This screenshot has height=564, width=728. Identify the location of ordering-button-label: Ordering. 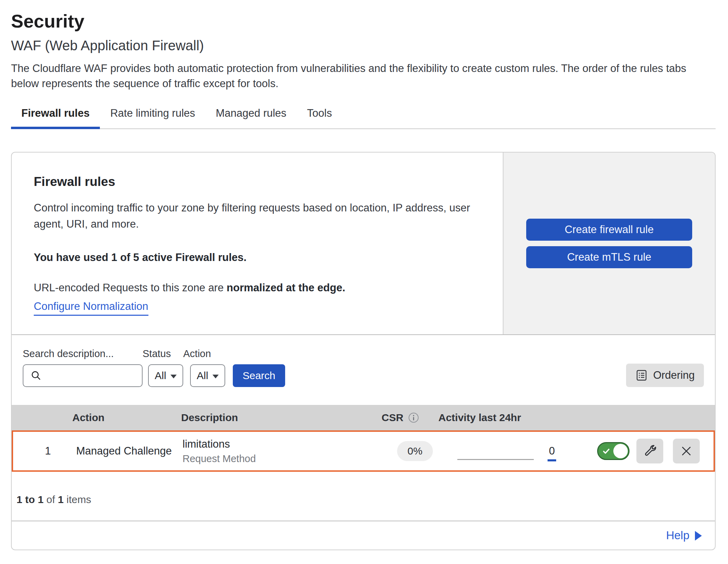
(674, 375).